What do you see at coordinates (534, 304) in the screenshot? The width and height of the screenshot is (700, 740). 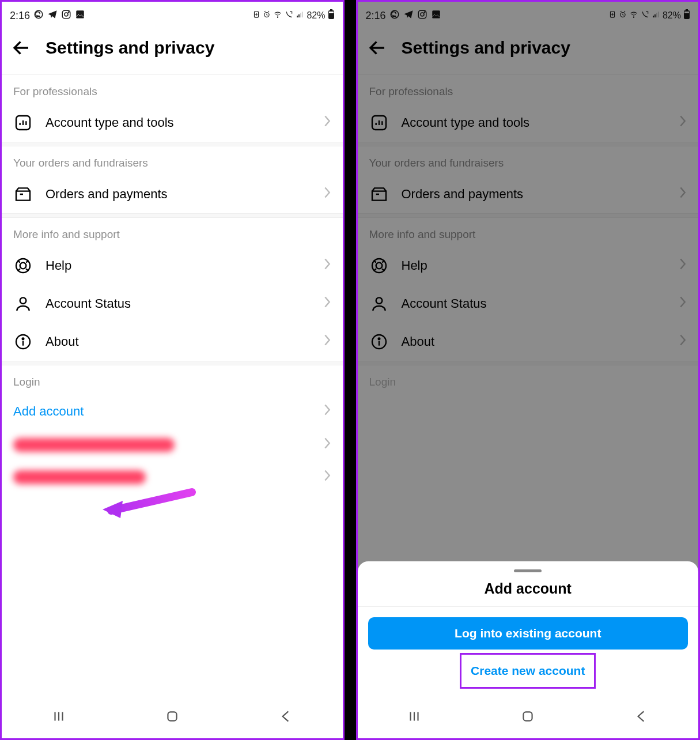 I see `row-label: Account Status` at bounding box center [534, 304].